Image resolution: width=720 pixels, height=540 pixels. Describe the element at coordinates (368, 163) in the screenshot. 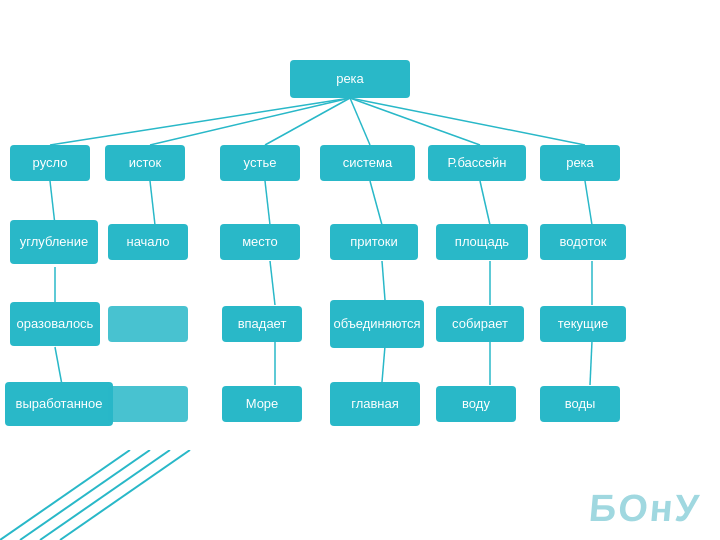

I see `node-sistema: система` at that location.